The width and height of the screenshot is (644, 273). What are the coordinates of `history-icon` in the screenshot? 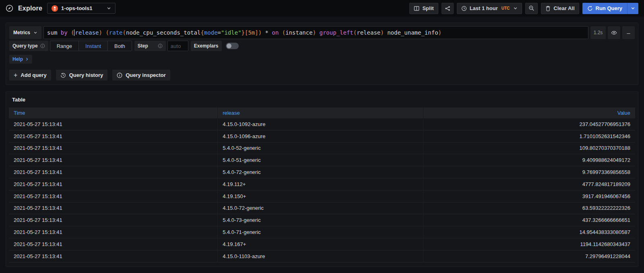 It's located at (63, 75).